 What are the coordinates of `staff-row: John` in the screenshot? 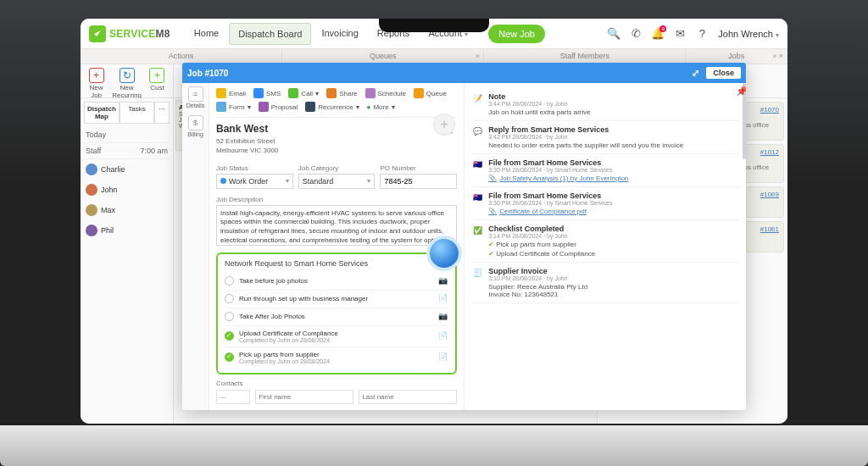 It's located at (127, 190).